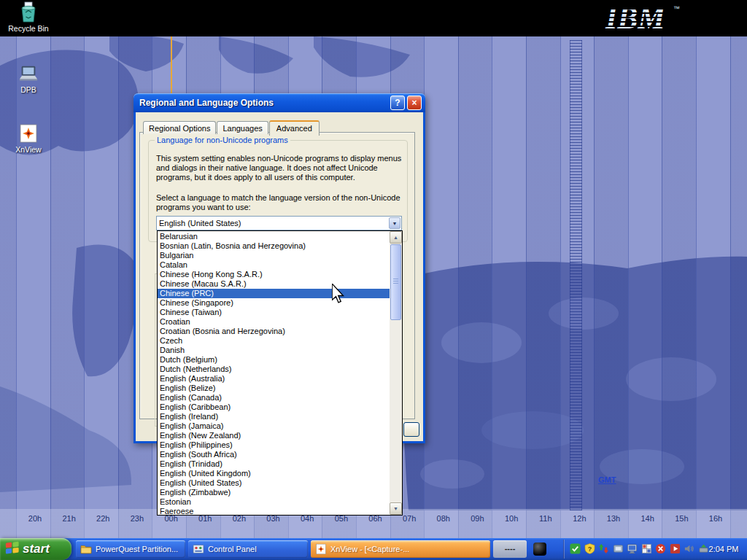 This screenshot has height=560, width=747. I want to click on close-button: ×, so click(414, 103).